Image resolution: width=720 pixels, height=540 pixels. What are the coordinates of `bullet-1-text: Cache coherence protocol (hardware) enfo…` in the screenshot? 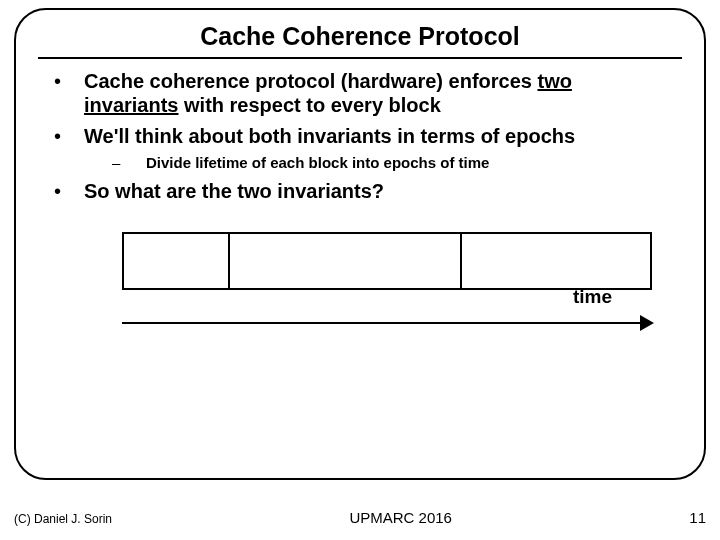 It's located at (377, 94).